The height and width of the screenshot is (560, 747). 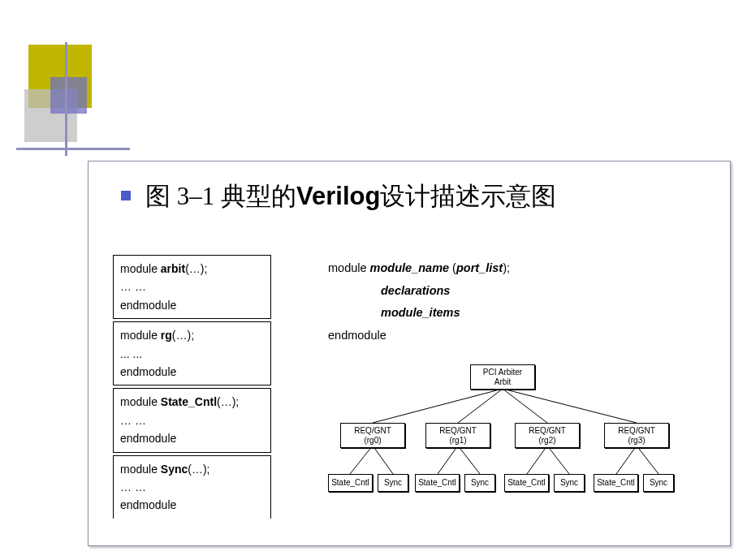 What do you see at coordinates (192, 469) in the screenshot?
I see `module-head: module Sync(…);` at bounding box center [192, 469].